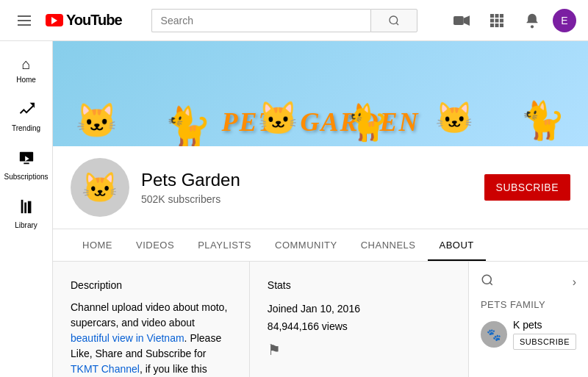 This screenshot has height=377, width=588. Describe the element at coordinates (54, 21) in the screenshot. I see `youtube-logo-icon` at that location.